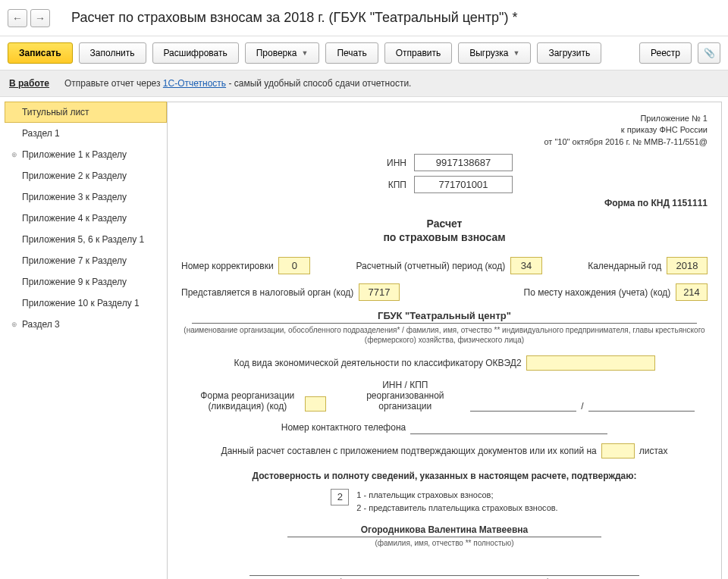 This screenshot has width=728, height=579. I want to click on sidebar-item-label: Приложение 4 к Разделу, so click(74, 218).